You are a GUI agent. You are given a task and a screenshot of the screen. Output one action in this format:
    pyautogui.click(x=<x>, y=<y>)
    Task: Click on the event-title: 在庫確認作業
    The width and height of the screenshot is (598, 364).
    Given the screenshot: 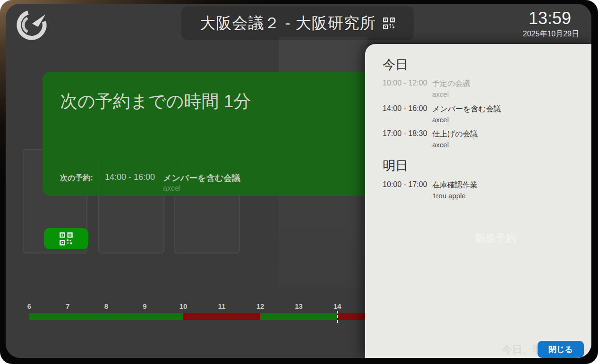 What is the action you would take?
    pyautogui.click(x=455, y=185)
    